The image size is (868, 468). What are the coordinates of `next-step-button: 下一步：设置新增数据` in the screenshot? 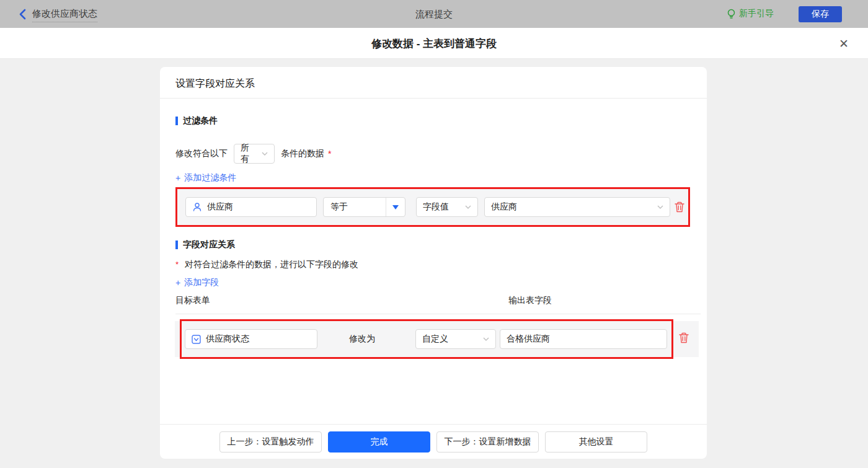 It's located at (487, 442).